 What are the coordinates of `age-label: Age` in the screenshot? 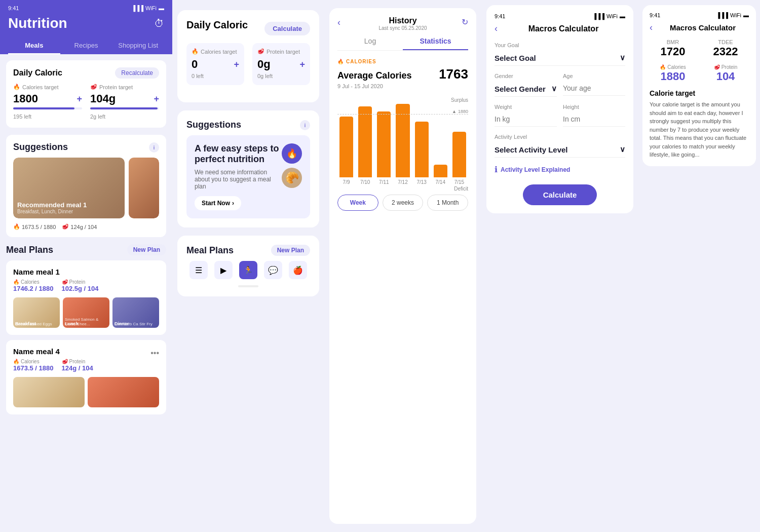 It's located at (594, 76).